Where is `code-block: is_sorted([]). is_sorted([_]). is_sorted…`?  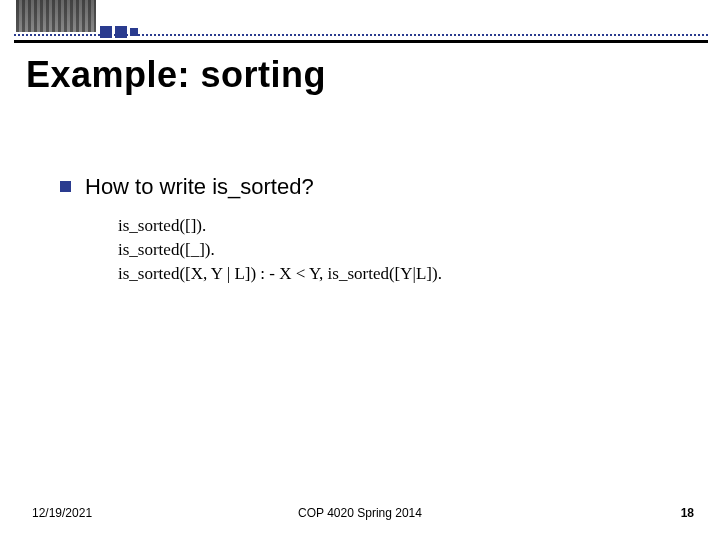 code-block: is_sorted([]). is_sorted([_]). is_sorted… is located at coordinates (399, 250).